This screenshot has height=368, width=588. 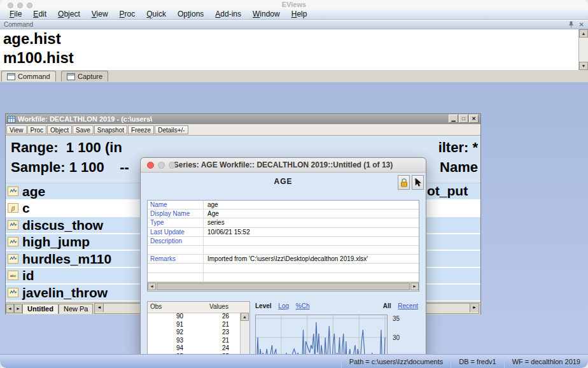 What do you see at coordinates (165, 325) in the screenshot?
I see `obs-cell: 91` at bounding box center [165, 325].